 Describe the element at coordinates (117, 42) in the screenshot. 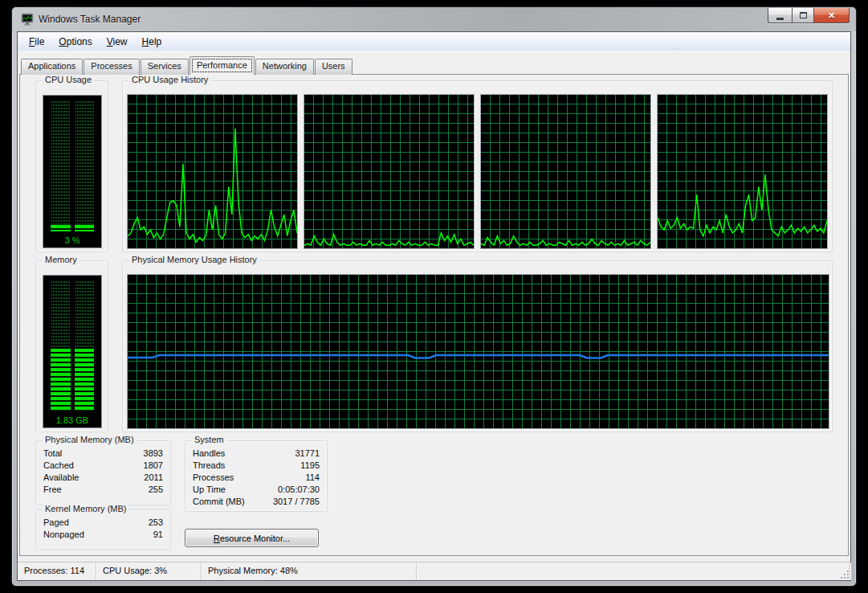

I see `menu-view: View` at that location.